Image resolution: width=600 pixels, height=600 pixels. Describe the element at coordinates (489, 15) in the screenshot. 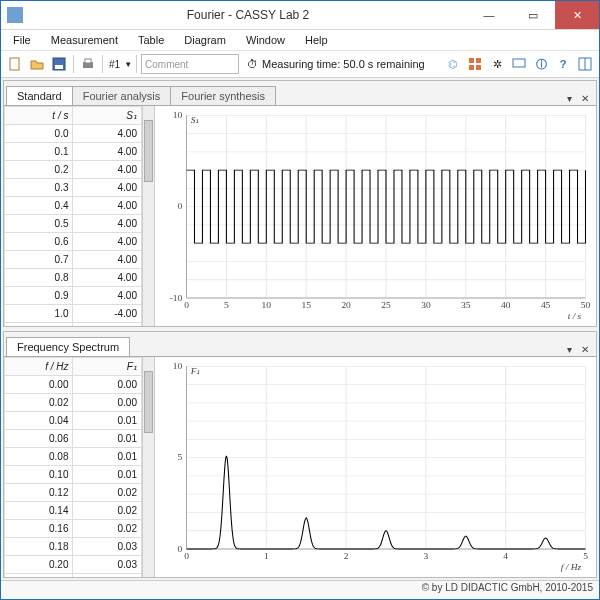

I see `minimize-button: —` at that location.